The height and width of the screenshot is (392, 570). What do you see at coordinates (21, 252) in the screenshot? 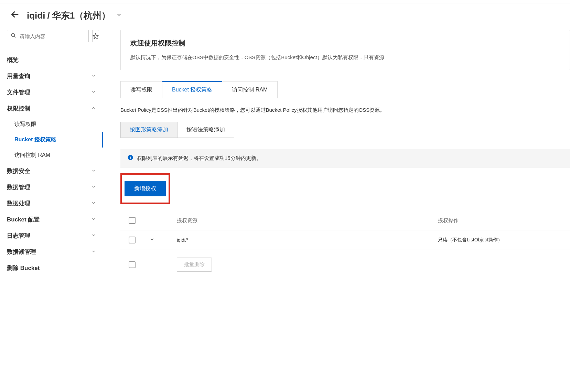
I see `sidebar-item-label: 数据湖管理` at bounding box center [21, 252].